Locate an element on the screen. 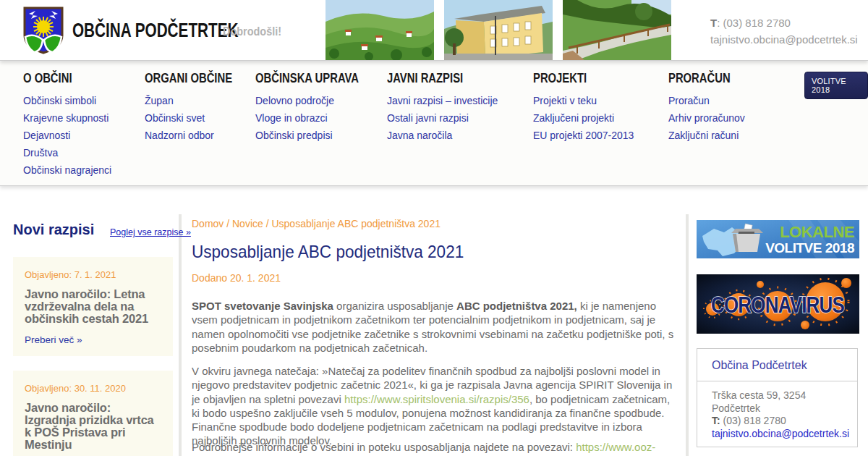  nav-link-obcinski-simboli: Občinski simboli is located at coordinates (67, 101).